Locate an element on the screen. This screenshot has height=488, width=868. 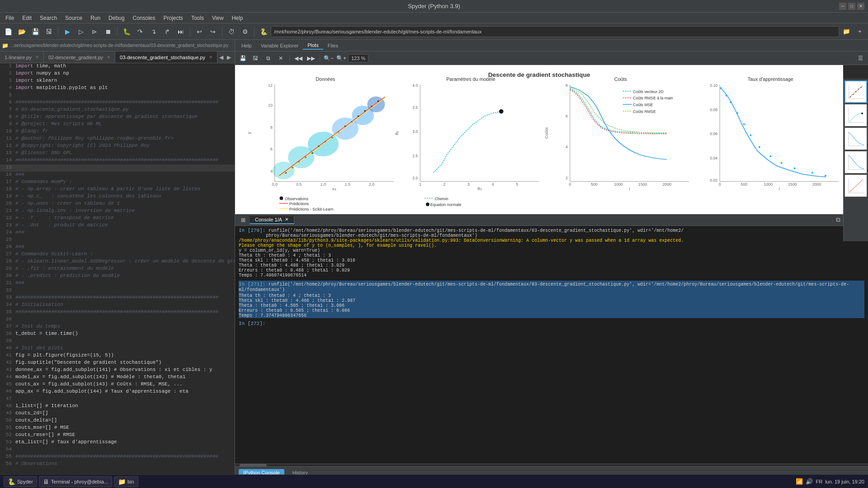
subplot2-ylabel: θ₁ is located at coordinates (397, 133).